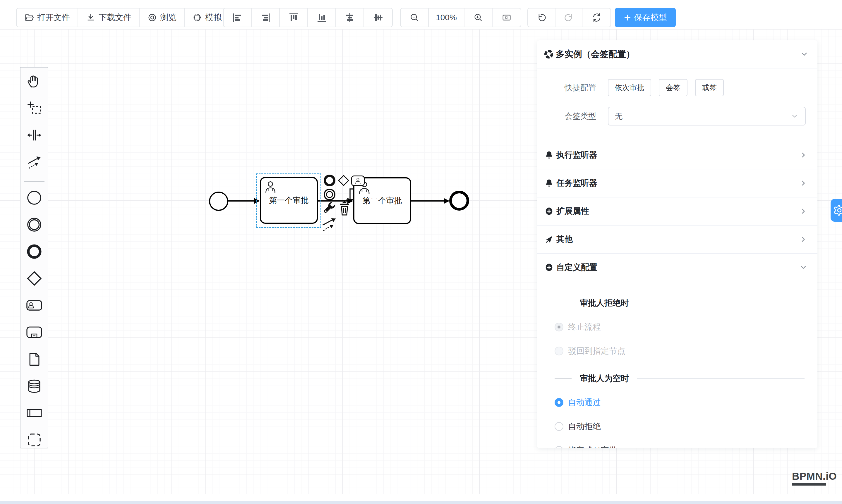 This screenshot has width=842, height=504. What do you see at coordinates (219, 201) in the screenshot?
I see `start-event-node` at bounding box center [219, 201].